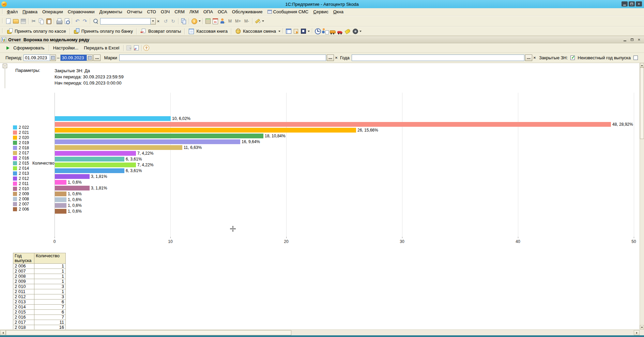 Image resolution: width=644 pixels, height=337 pixels. Describe the element at coordinates (438, 58) in the screenshot. I see `years-input` at that location.